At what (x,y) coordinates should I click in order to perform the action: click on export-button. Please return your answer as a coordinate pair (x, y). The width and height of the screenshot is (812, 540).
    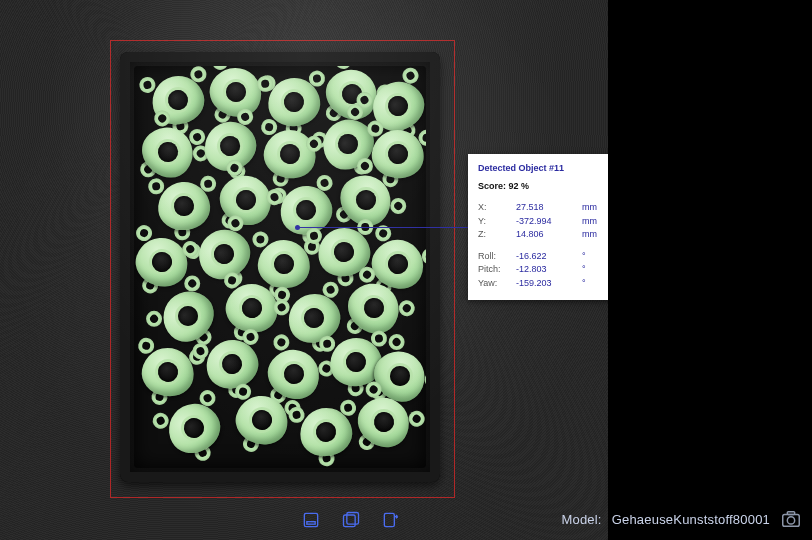
    Looking at the image, I should click on (391, 520).